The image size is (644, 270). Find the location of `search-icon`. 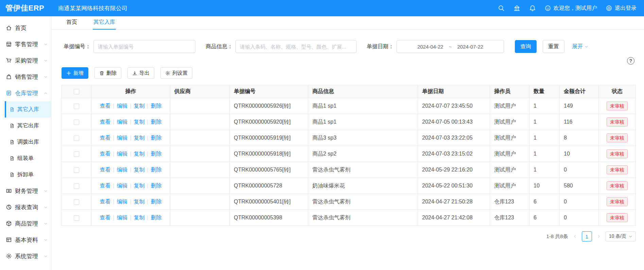

search-icon is located at coordinates (501, 8).